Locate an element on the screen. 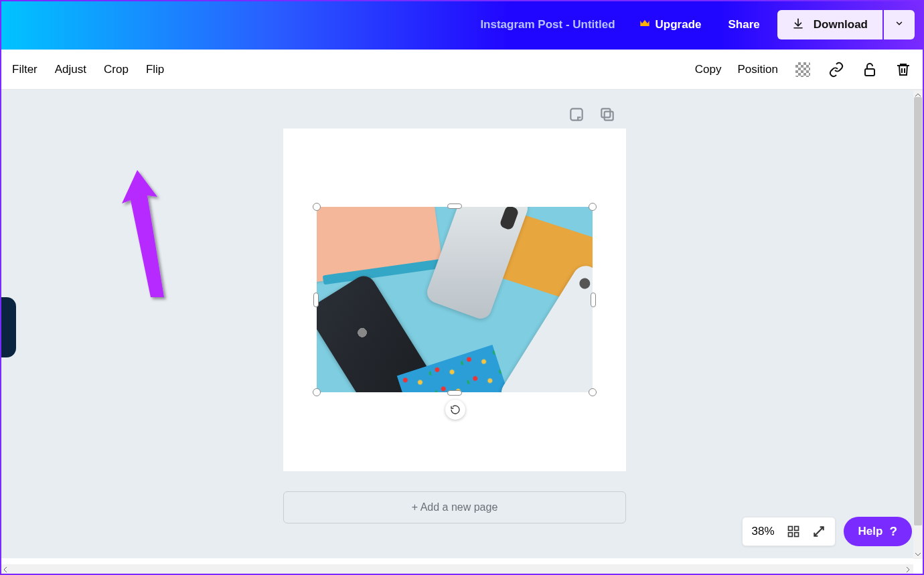 The image size is (924, 575). zoom-controls: 38% is located at coordinates (789, 531).